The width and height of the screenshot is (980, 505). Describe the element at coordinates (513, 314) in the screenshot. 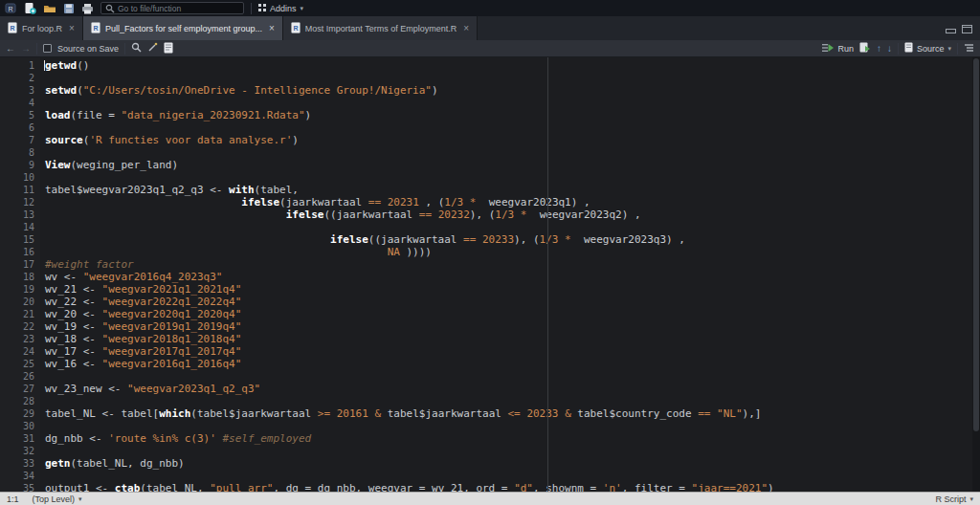

I see `code-line: wv_20 <- "weegvar2020q1_2020q4"` at that location.